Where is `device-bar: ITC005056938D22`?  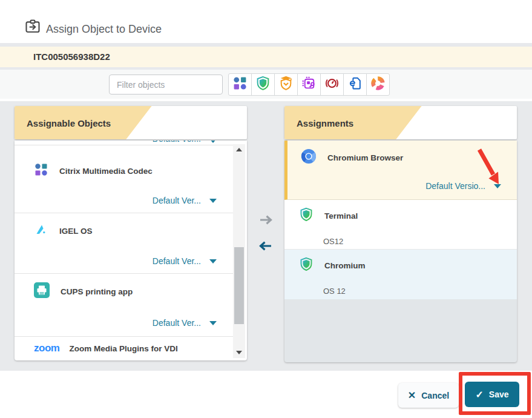 device-bar: ITC005056938D22 is located at coordinates (266, 57).